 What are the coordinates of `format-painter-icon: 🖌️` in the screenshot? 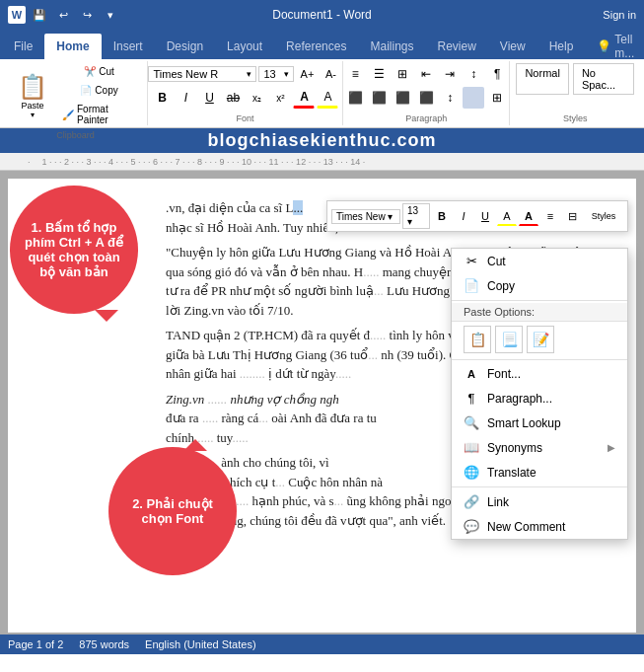 It's located at (68, 114).